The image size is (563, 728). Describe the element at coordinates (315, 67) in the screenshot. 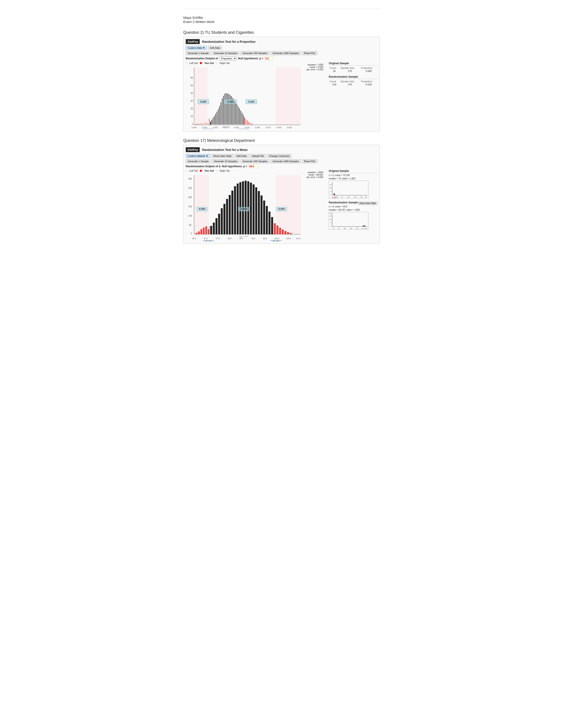

I see `q2-stats-box: samples = 1000 mean = 0.500 std. error =…` at that location.